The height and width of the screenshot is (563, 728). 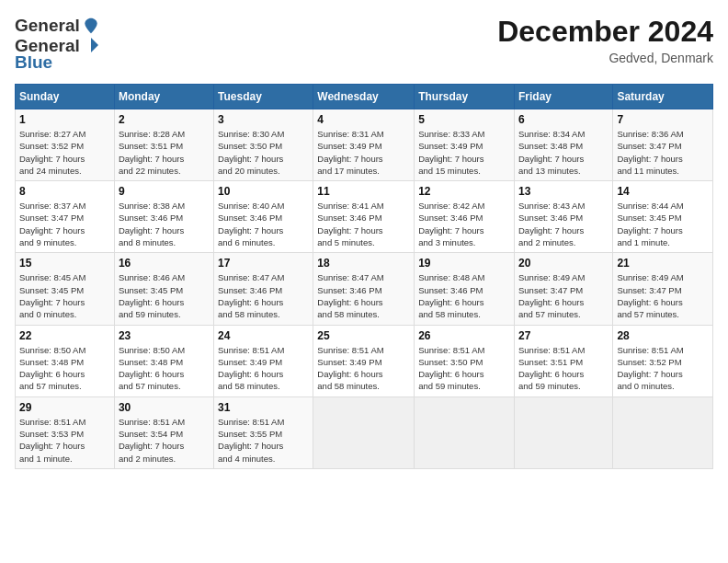 I want to click on calendar-week-1: 1Sunrise: 8:27 AM Sunset: 3:52 PM Daylig…, so click(x=364, y=145).